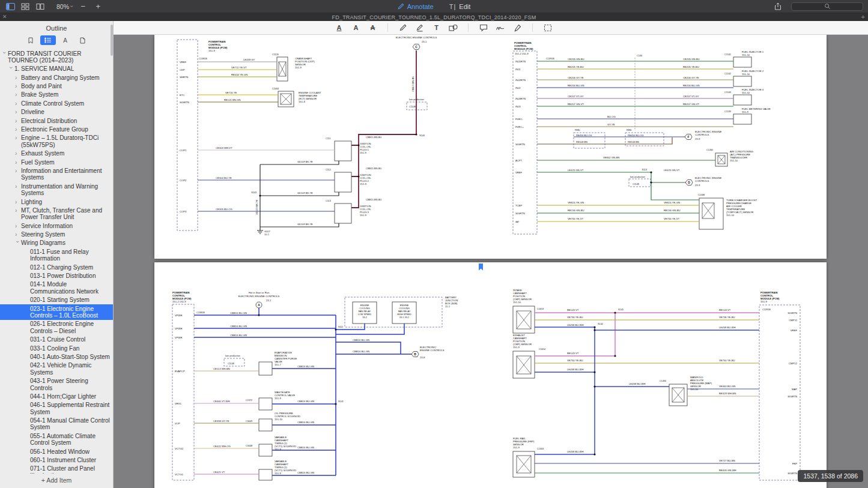 The width and height of the screenshot is (868, 488). I want to click on toolbar-divider, so click(388, 28).